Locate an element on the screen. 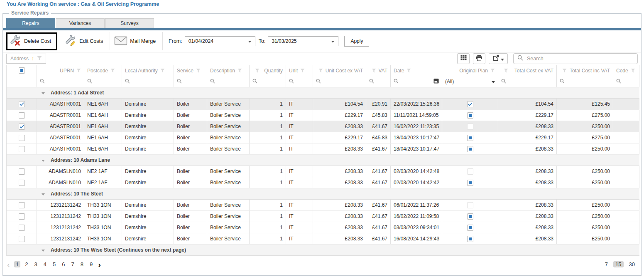 The height and width of the screenshot is (277, 644). column-header-local_authority: Local Authority is located at coordinates (148, 71).